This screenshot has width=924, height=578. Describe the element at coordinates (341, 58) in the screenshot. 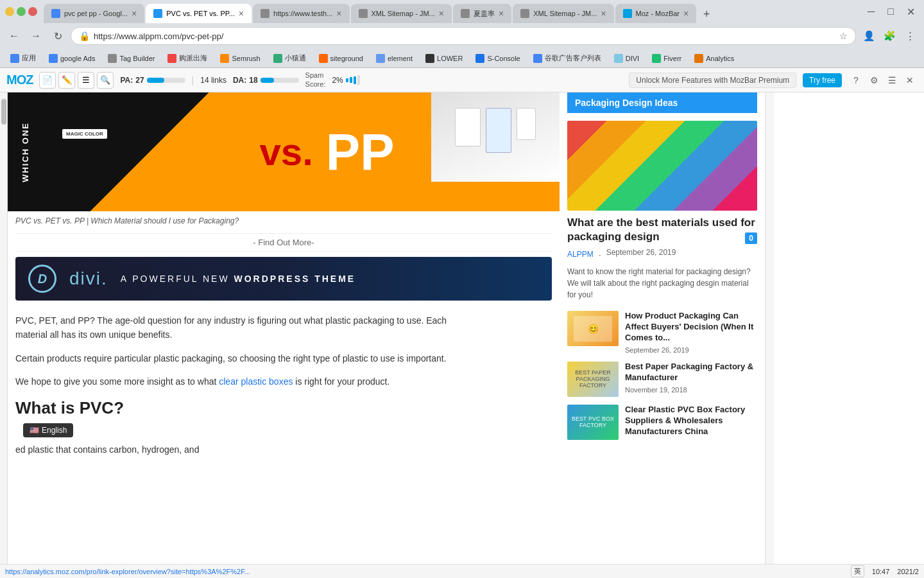

I see `bookmark-siteground: siteground` at that location.